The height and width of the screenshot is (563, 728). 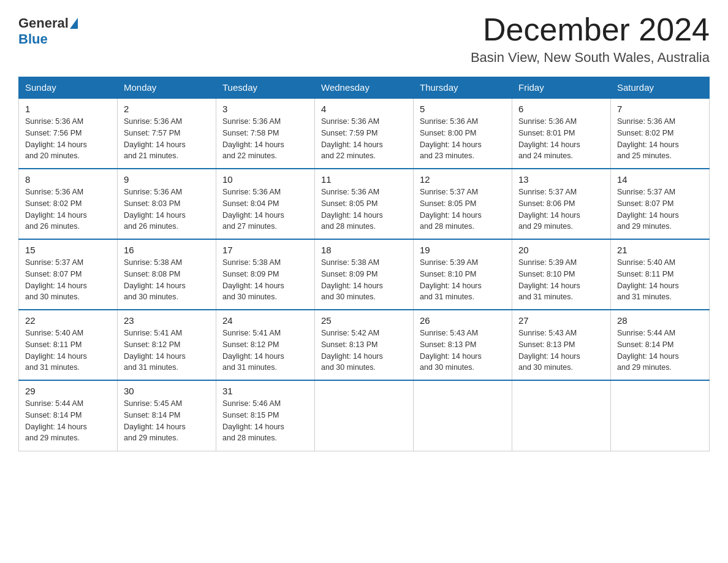 I want to click on day-number: 6, so click(x=561, y=109).